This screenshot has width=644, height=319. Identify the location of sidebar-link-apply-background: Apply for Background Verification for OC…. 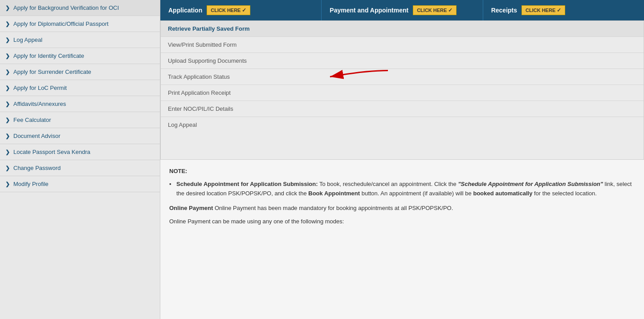
(66, 8).